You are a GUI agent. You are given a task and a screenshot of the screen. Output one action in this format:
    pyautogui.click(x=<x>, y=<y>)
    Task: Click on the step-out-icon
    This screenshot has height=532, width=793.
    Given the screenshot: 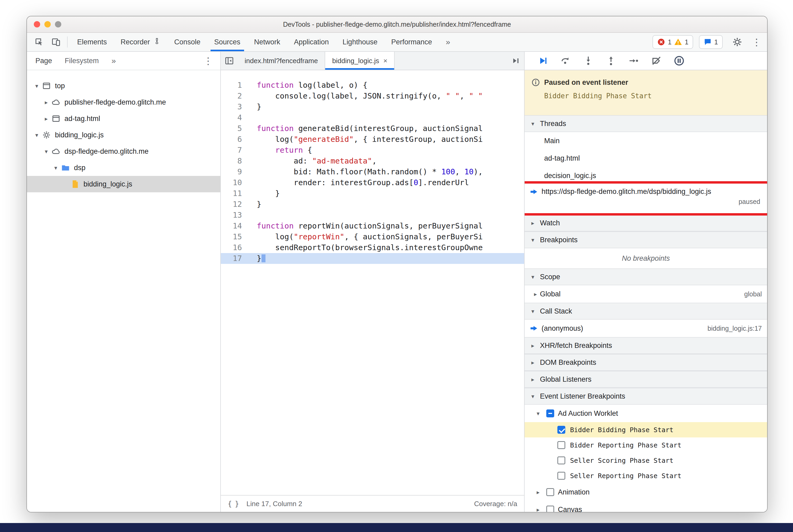 What is the action you would take?
    pyautogui.click(x=611, y=61)
    